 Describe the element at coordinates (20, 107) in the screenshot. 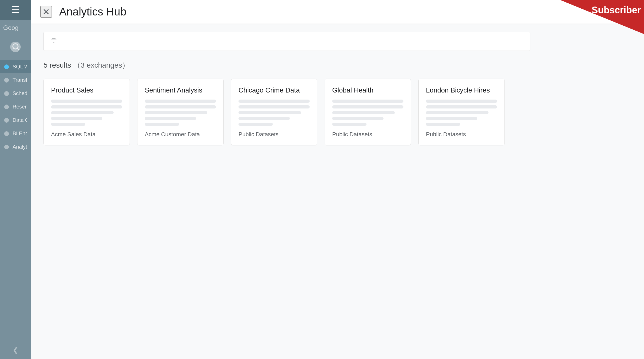

I see `sidebar-item-label: Reservatio` at that location.